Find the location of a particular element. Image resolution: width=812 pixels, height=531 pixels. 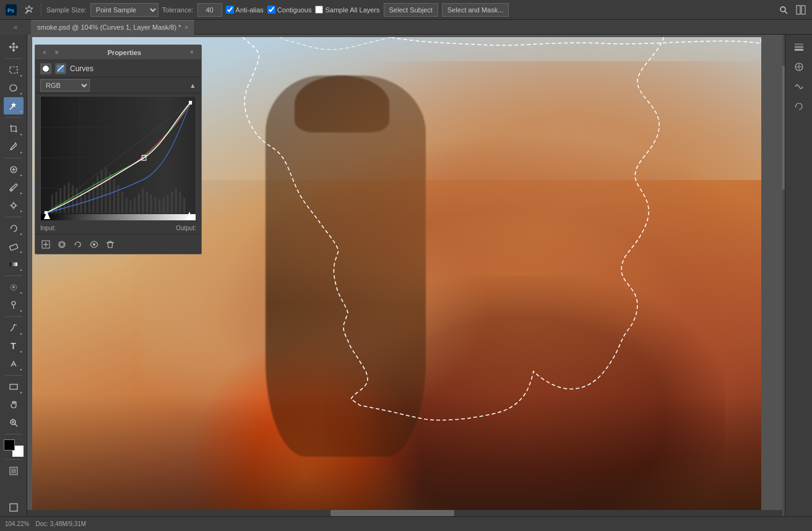

black-point-slider is located at coordinates (47, 216).